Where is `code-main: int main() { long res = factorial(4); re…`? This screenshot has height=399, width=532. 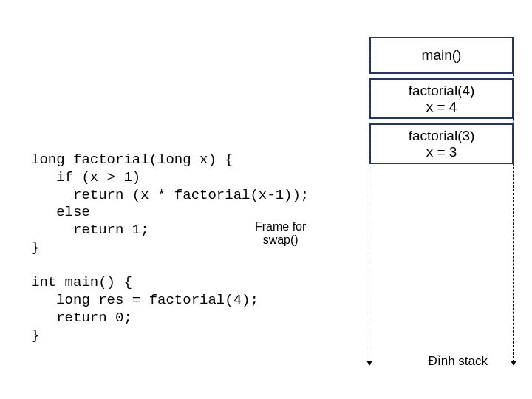 code-main: int main() { long res = factorial(4); re… is located at coordinates (145, 309).